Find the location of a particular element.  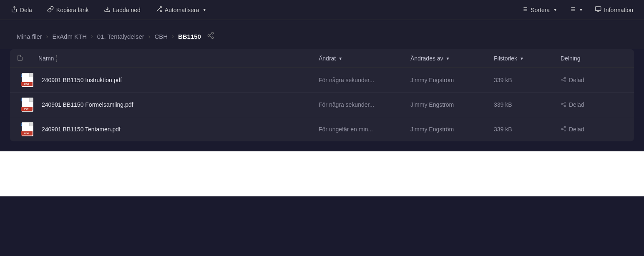

view-icon is located at coordinates (572, 10).